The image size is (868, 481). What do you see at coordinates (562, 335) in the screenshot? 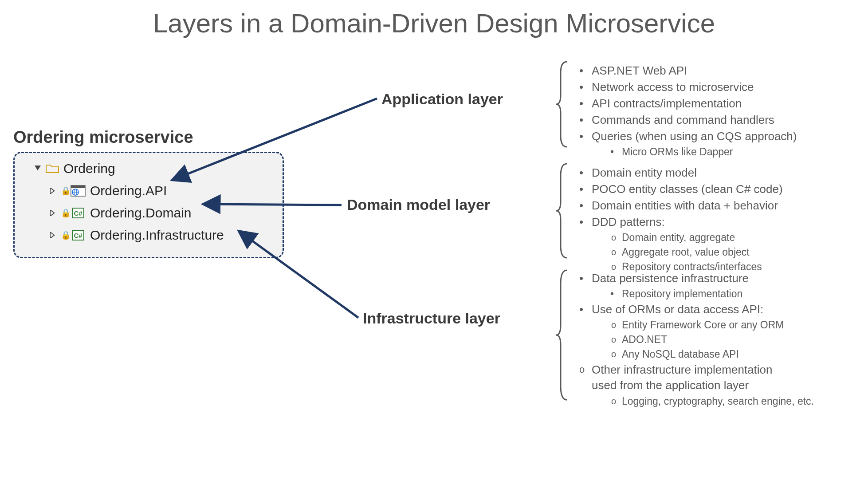
I see `brace-infrastructure-icon` at bounding box center [562, 335].